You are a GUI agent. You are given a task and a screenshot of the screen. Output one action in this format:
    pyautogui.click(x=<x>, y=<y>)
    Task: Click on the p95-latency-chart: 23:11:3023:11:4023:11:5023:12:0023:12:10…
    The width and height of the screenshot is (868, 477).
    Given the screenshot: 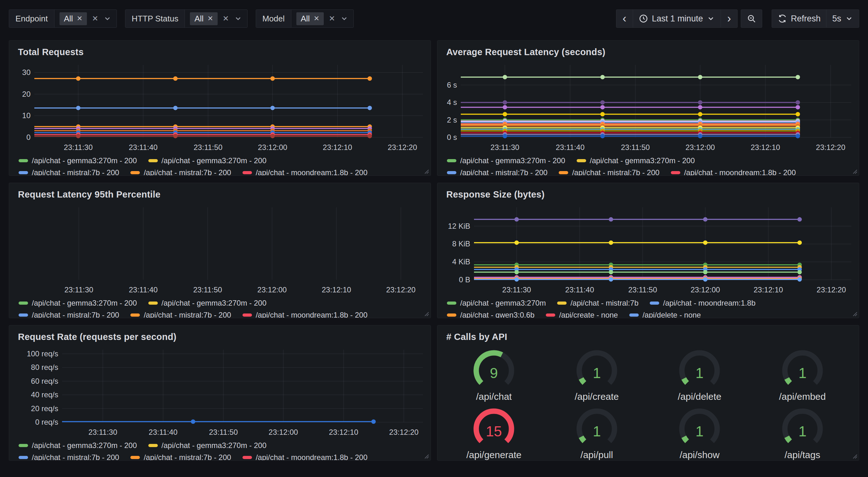 What is the action you would take?
    pyautogui.click(x=220, y=250)
    